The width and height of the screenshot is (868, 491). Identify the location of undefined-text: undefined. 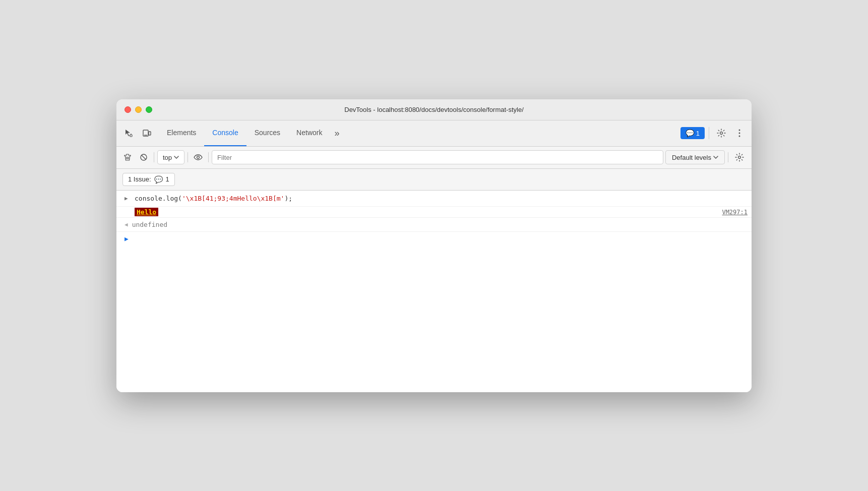
(150, 225).